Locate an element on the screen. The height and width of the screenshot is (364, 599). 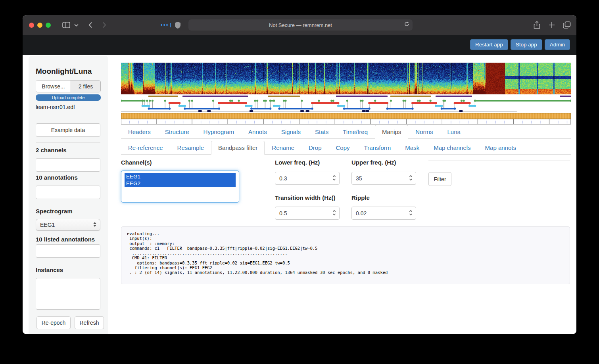
upload-status-text: Upload complete is located at coordinates (68, 98).